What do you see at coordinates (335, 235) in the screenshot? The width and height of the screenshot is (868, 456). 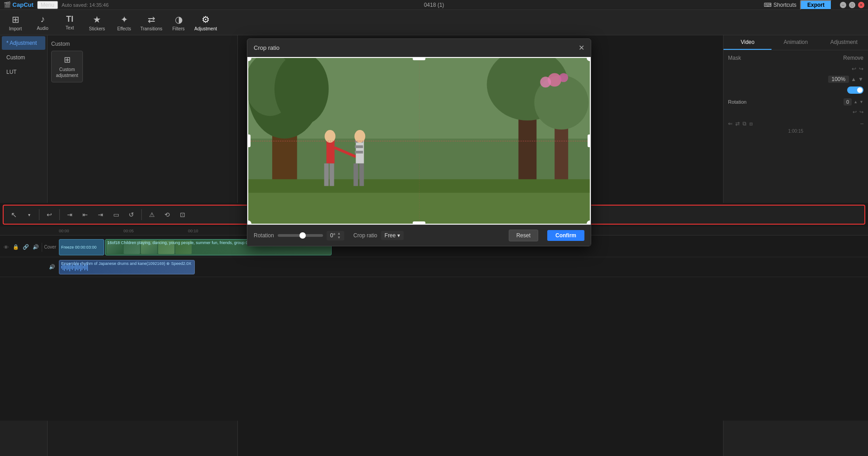 I see `rotation-value-display: 0° ▲ ▼` at bounding box center [335, 235].